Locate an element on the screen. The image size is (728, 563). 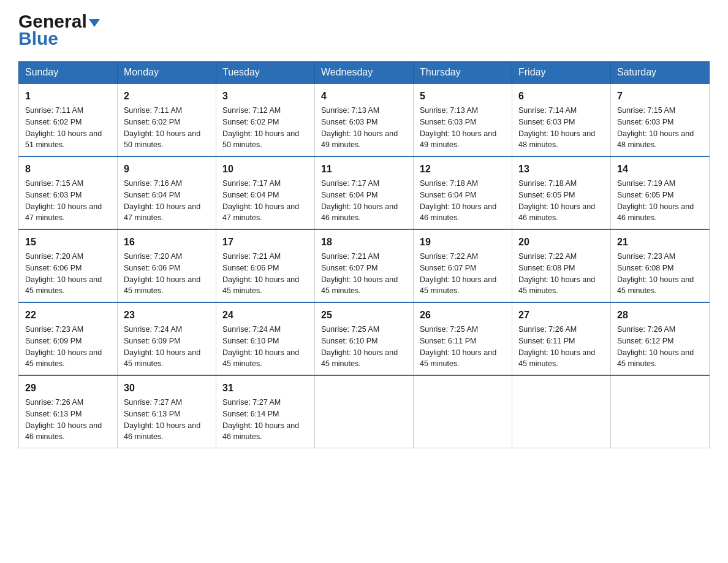
calendar-cell: 10Sunrise: 7:17 AMSunset: 6:04 PMDayligh… is located at coordinates (266, 193).